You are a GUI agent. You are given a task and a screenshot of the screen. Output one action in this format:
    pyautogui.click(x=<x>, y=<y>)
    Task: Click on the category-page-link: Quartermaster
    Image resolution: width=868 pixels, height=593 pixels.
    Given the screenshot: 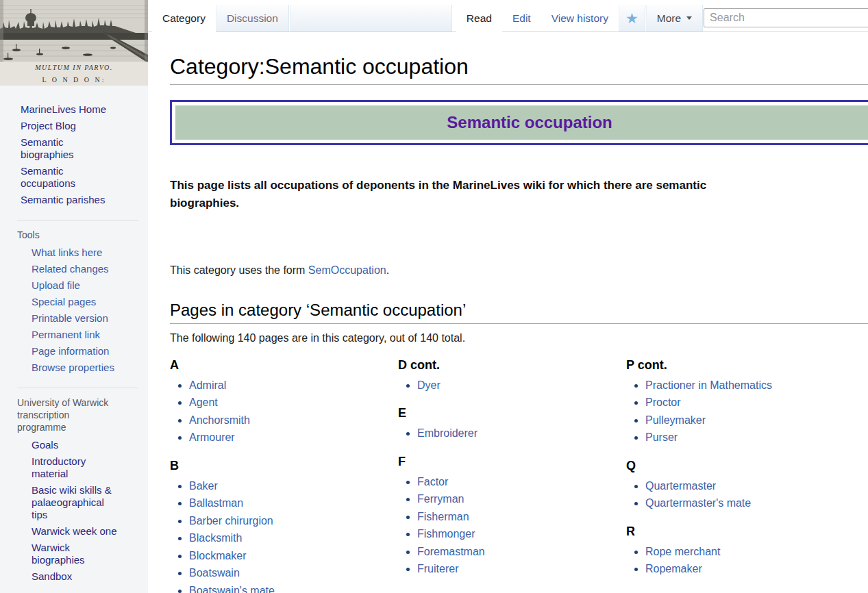 What is the action you would take?
    pyautogui.click(x=681, y=486)
    